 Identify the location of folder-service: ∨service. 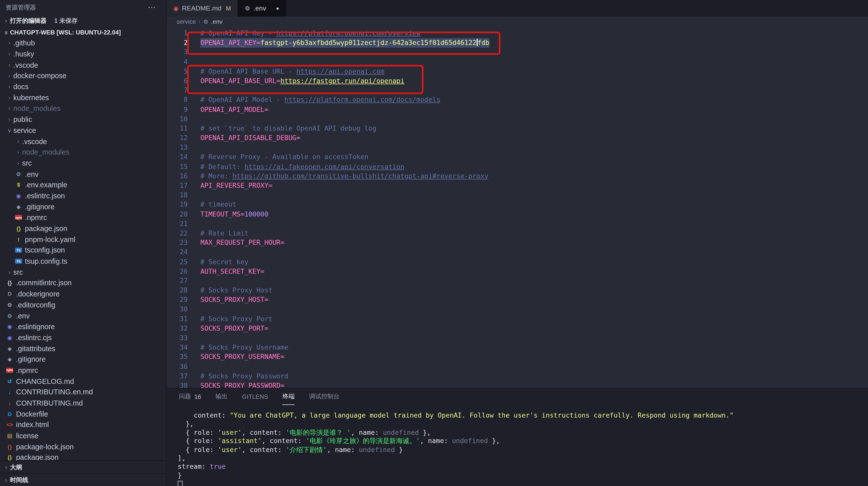
(83, 130).